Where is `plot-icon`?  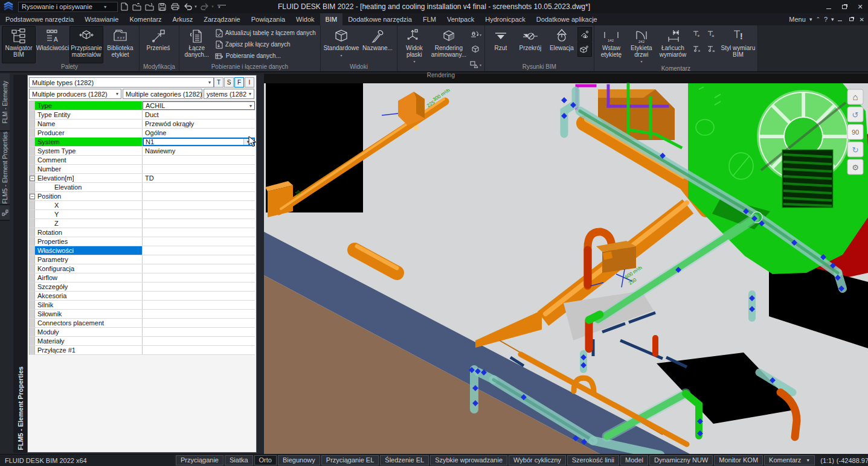
plot-icon is located at coordinates (175, 7).